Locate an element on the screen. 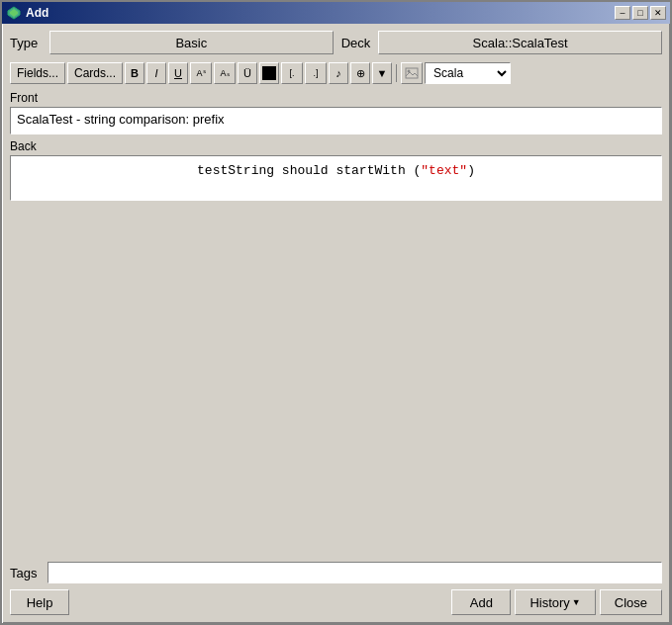 The width and height of the screenshot is (672, 625). back-code-string: "text" is located at coordinates (443, 170).